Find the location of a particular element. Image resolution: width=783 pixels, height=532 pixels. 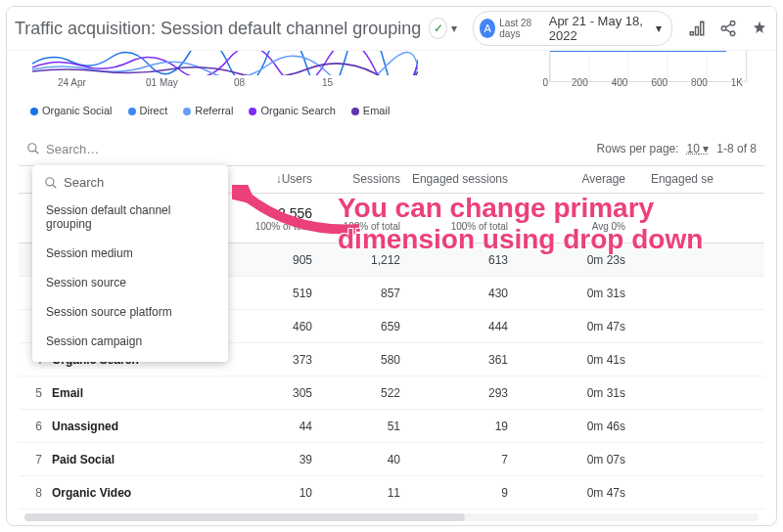

pagination-range: 1-8 of 8 is located at coordinates (736, 149).